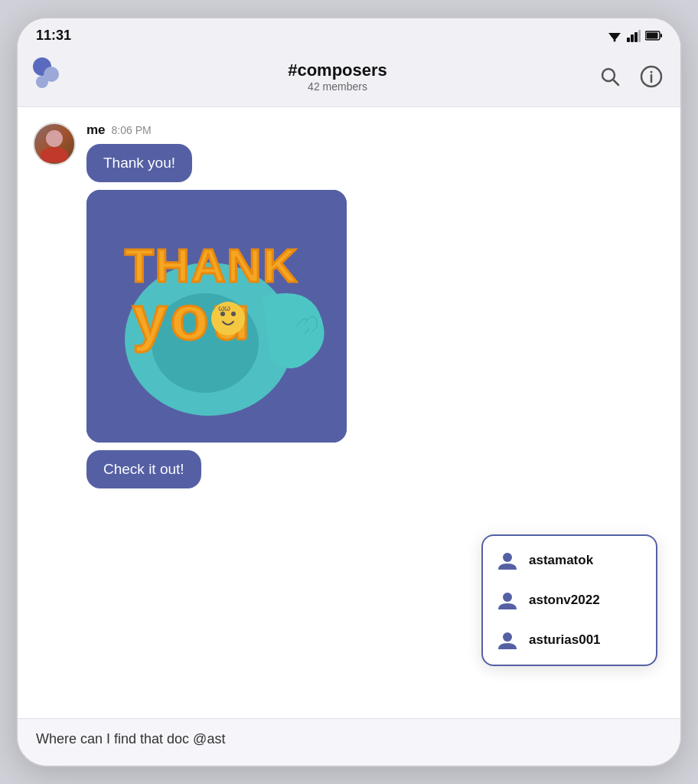  What do you see at coordinates (132, 130) in the screenshot?
I see `message-time: 8:06 PM` at bounding box center [132, 130].